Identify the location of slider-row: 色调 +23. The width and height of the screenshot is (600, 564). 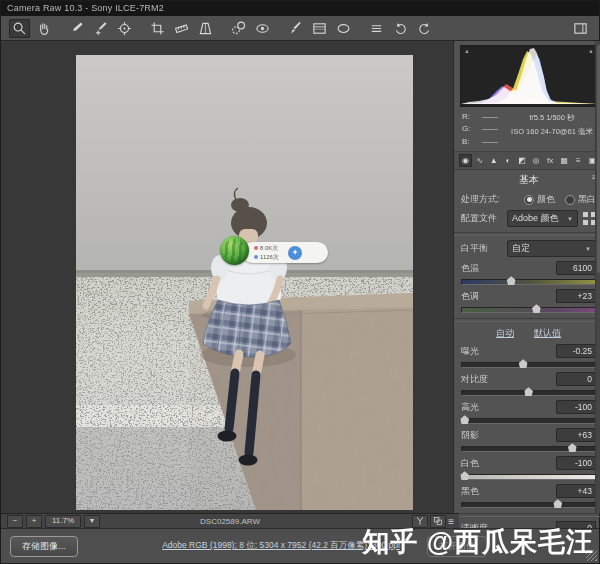
(528, 296).